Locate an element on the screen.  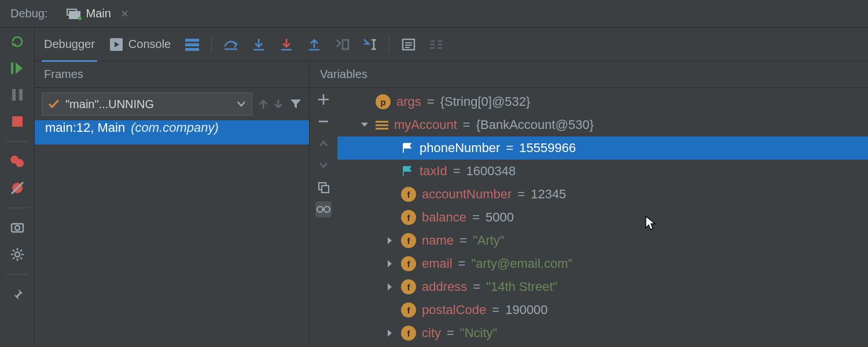
debug-label: Debug: is located at coordinates (29, 14).